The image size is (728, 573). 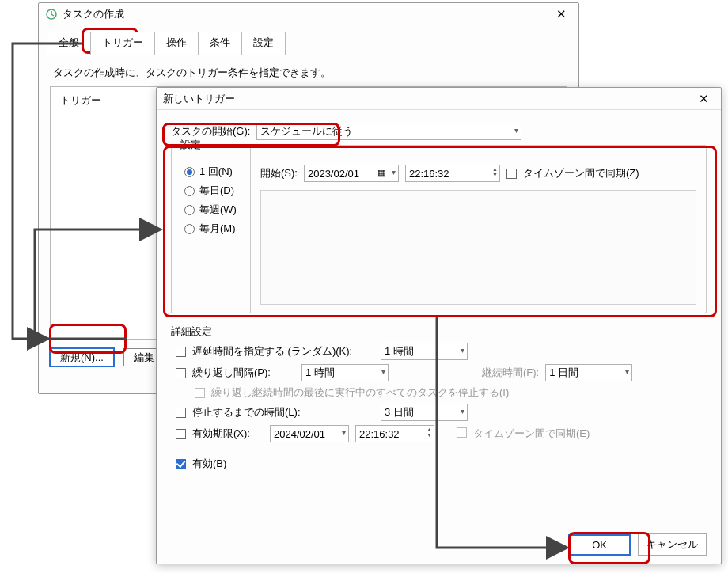 What do you see at coordinates (426, 99) in the screenshot?
I see `dialog-title: 新しいトリガー` at bounding box center [426, 99].